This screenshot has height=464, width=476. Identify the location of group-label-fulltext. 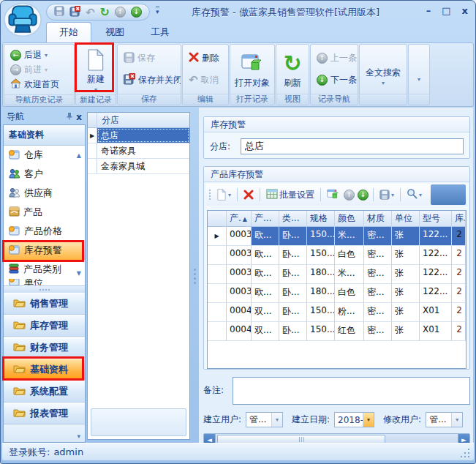
(383, 100).